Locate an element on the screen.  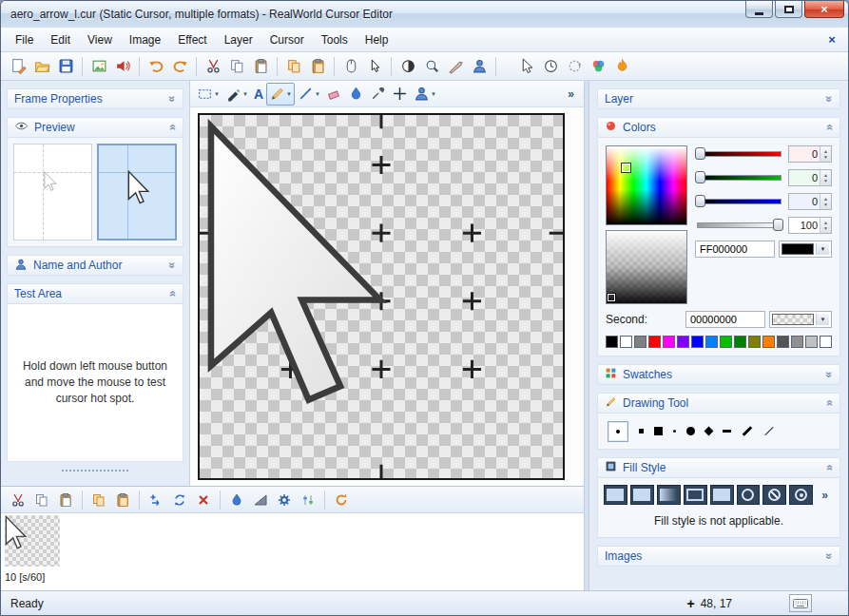
maximize-button is located at coordinates (789, 10).